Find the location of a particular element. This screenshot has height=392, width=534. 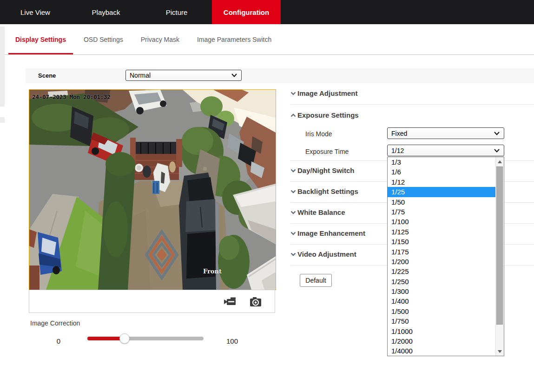

nav-live-view: Live View is located at coordinates (35, 12).